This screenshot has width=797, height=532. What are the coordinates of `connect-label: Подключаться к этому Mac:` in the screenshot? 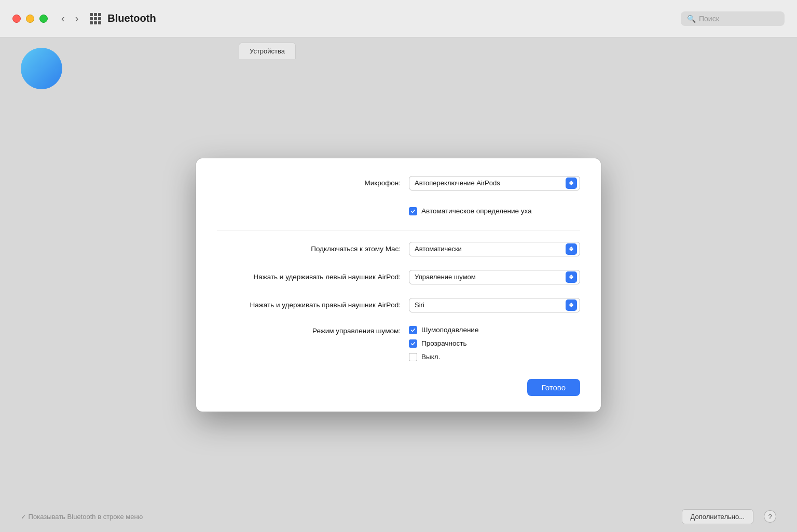 It's located at (313, 249).